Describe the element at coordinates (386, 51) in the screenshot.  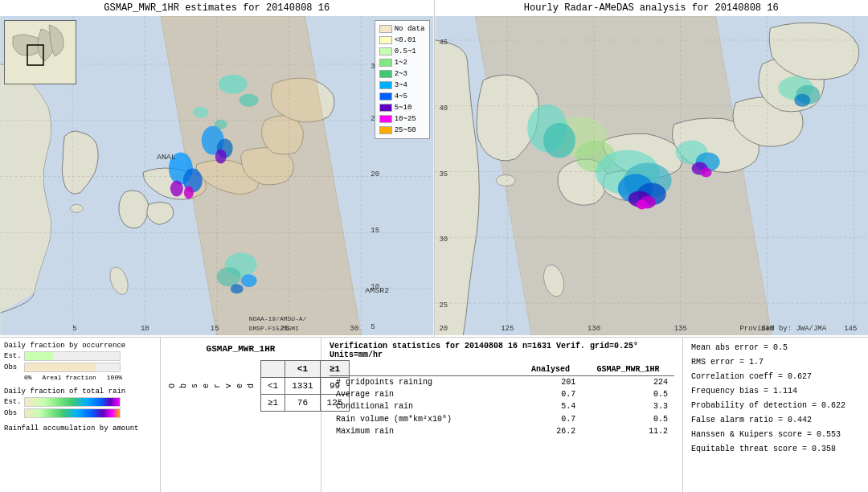
I see `legend-color-05to1` at that location.